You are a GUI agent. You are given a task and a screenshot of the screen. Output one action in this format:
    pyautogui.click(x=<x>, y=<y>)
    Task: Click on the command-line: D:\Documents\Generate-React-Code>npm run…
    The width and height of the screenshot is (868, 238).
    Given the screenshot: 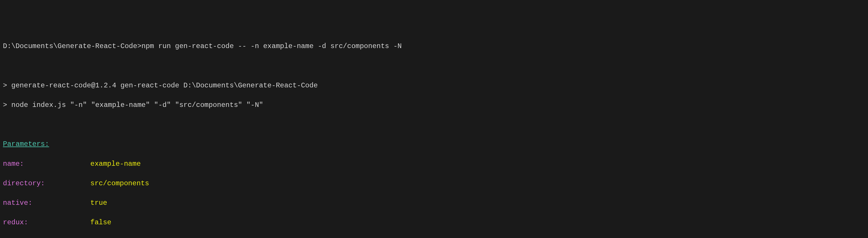 What is the action you would take?
    pyautogui.click(x=434, y=46)
    